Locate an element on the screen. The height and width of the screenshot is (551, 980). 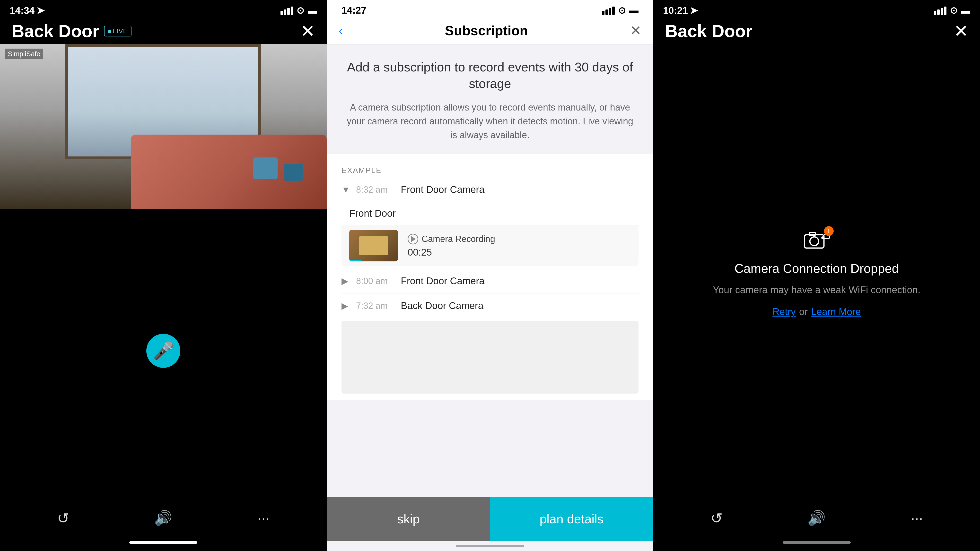
center-close-button: ✕ is located at coordinates (636, 30).